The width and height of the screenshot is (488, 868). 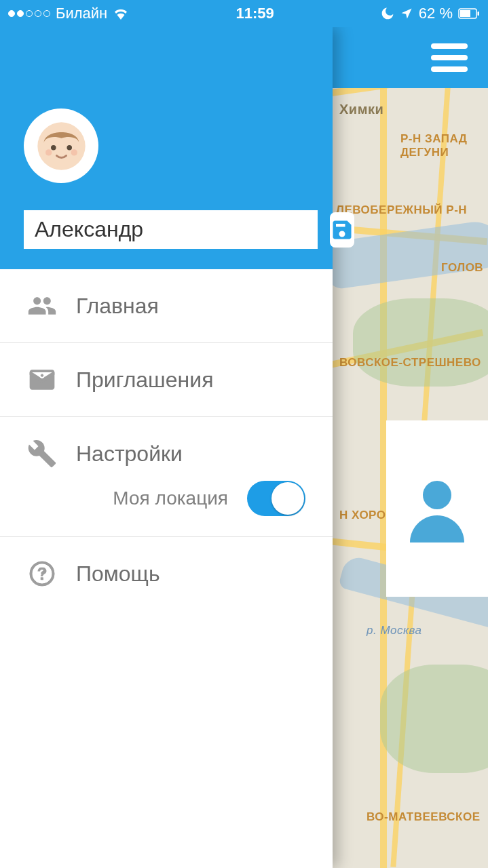 What do you see at coordinates (29, 14) in the screenshot?
I see `signal-dots-icon` at bounding box center [29, 14].